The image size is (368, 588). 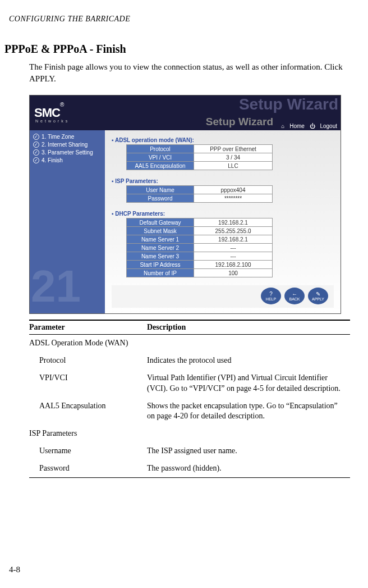 What do you see at coordinates (295, 294) in the screenshot?
I see `back-icon: ←` at bounding box center [295, 294].